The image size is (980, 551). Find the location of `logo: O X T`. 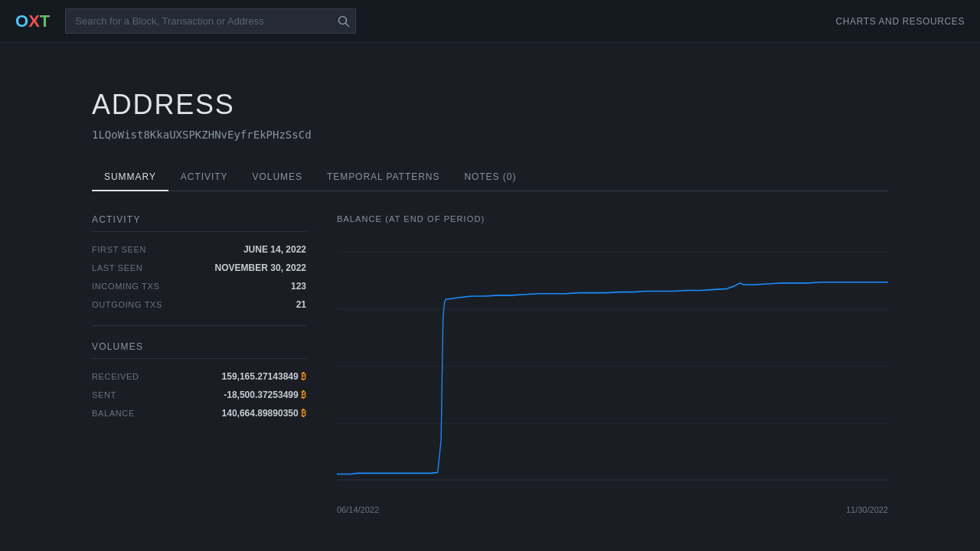

logo: O X T is located at coordinates (32, 21).